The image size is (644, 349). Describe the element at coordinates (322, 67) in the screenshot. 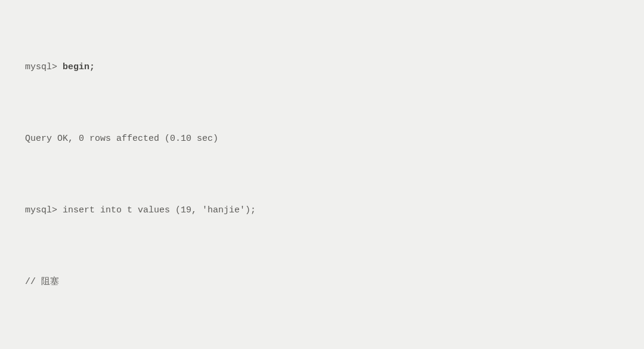

I see `cmd-begin-line: mysql> begin;` at that location.